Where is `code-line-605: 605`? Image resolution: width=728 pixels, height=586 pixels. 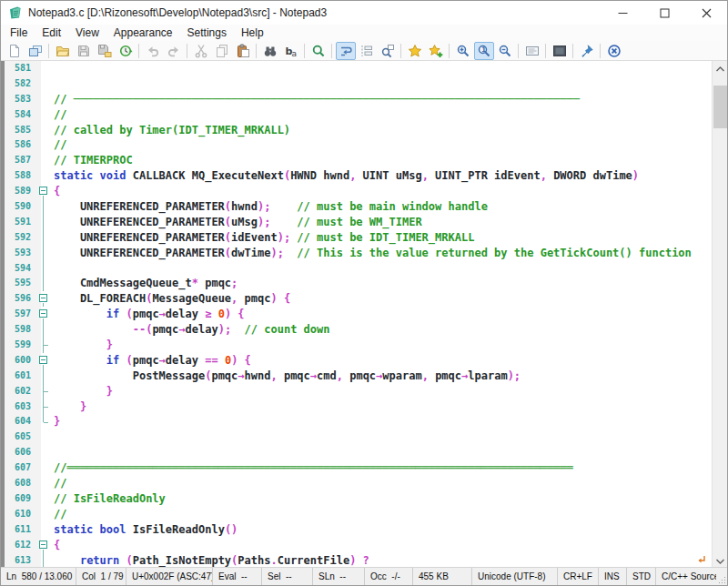 code-line-605: 605 is located at coordinates (357, 437).